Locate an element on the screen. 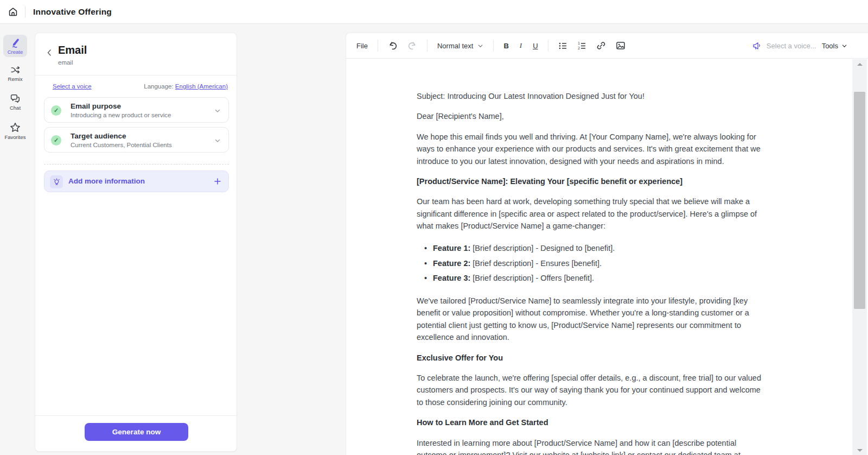  italic-button: I is located at coordinates (521, 46).